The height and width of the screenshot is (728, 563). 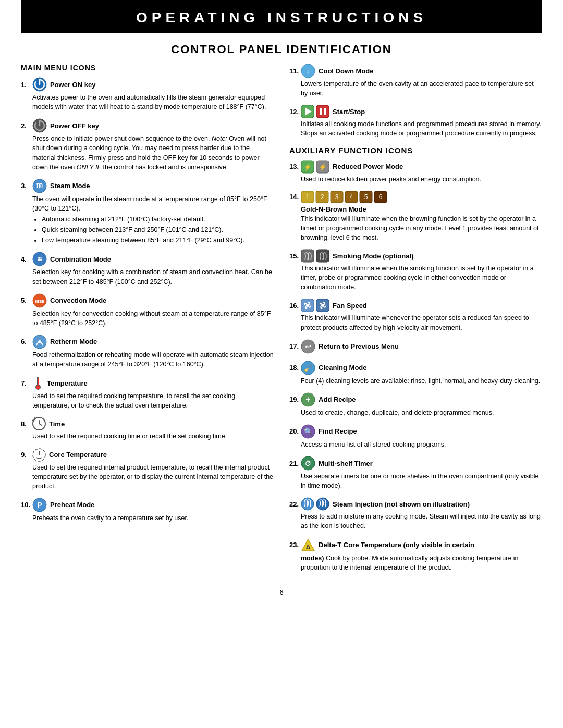 What do you see at coordinates (416, 437) in the screenshot?
I see `item-find-recipe: 20. 🔍 Find Recipe Access a menu list of …` at bounding box center [416, 437].